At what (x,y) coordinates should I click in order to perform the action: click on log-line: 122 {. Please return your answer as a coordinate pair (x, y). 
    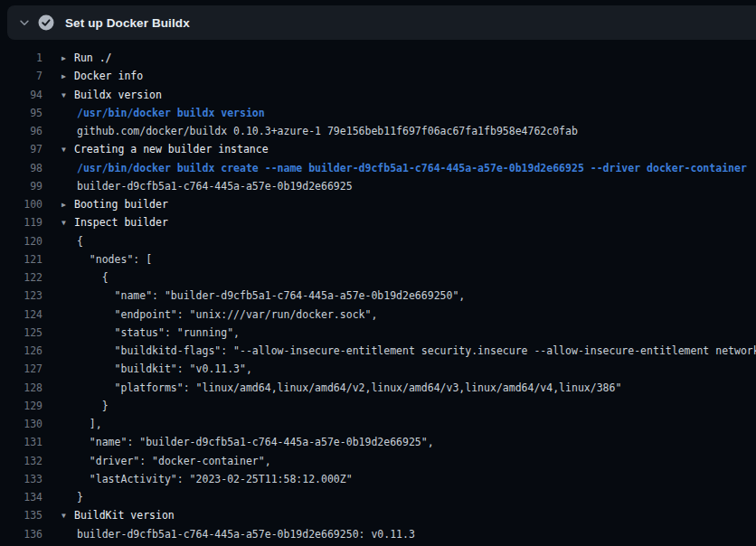
    Looking at the image, I should click on (378, 278).